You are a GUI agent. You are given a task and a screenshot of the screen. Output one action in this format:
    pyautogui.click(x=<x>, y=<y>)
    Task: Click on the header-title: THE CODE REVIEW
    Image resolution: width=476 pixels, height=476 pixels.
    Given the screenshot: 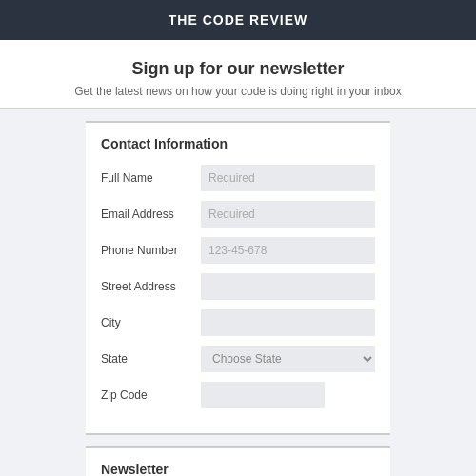 What is the action you would take?
    pyautogui.click(x=238, y=20)
    